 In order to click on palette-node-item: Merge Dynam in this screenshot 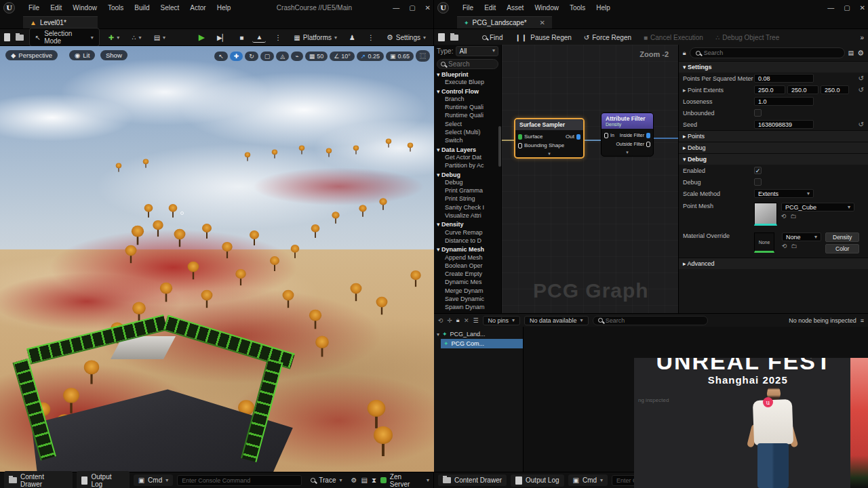, I will do `click(468, 291)`.